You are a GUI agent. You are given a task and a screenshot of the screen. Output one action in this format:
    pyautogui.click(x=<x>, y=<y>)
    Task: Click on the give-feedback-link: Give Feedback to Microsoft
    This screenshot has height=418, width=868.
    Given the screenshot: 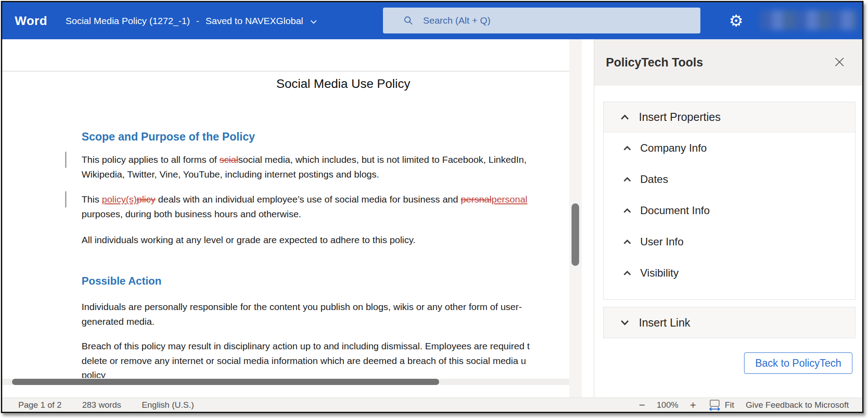 What is the action you would take?
    pyautogui.click(x=797, y=405)
    